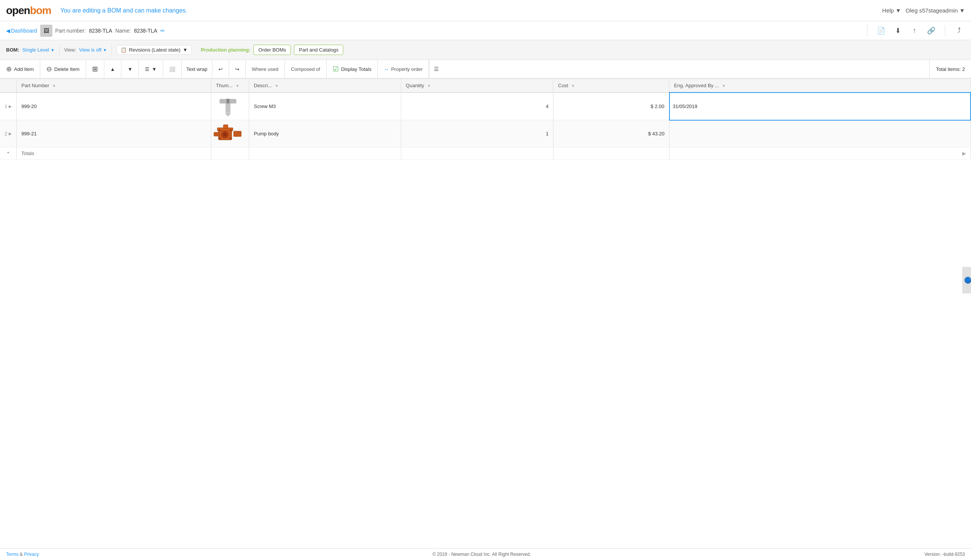 The width and height of the screenshot is (971, 560). Describe the element at coordinates (277, 86) in the screenshot. I see `sort-descri-icon: ▼` at that location.